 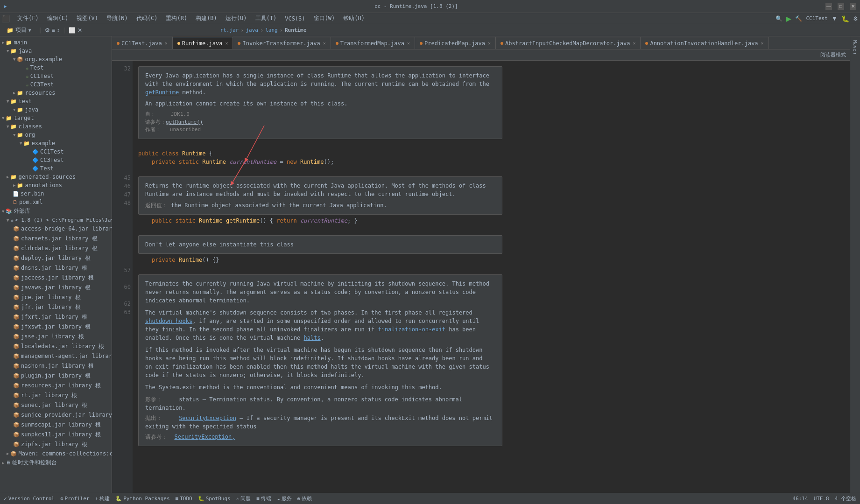 I want to click on shutdown-hooks-link: shutdown hooks, so click(x=169, y=321).